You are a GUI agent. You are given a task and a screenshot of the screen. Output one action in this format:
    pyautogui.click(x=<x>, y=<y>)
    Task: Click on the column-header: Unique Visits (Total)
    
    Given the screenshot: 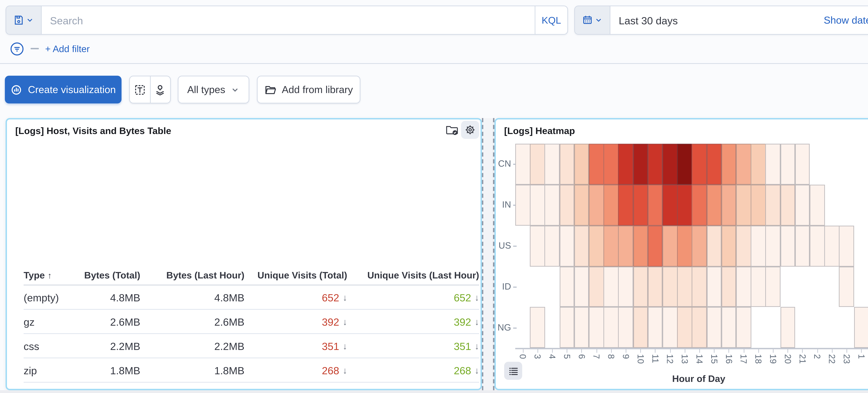 What is the action you would take?
    pyautogui.click(x=296, y=275)
    